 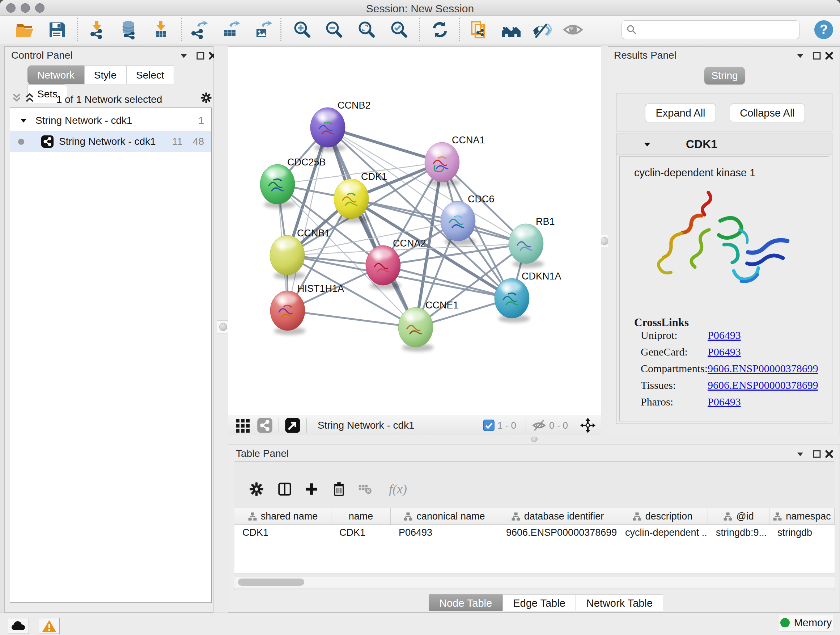 What do you see at coordinates (352, 319) in the screenshot?
I see `network-edge-HIST1H1A-CCNE1` at bounding box center [352, 319].